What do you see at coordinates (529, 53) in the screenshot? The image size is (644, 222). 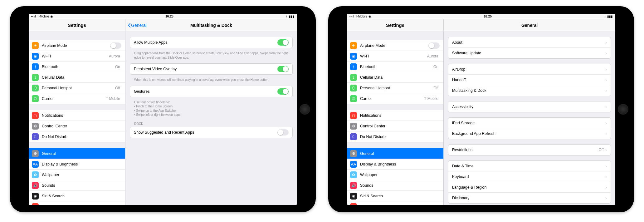 I see `general-row-software-update: Software Update›` at bounding box center [529, 53].